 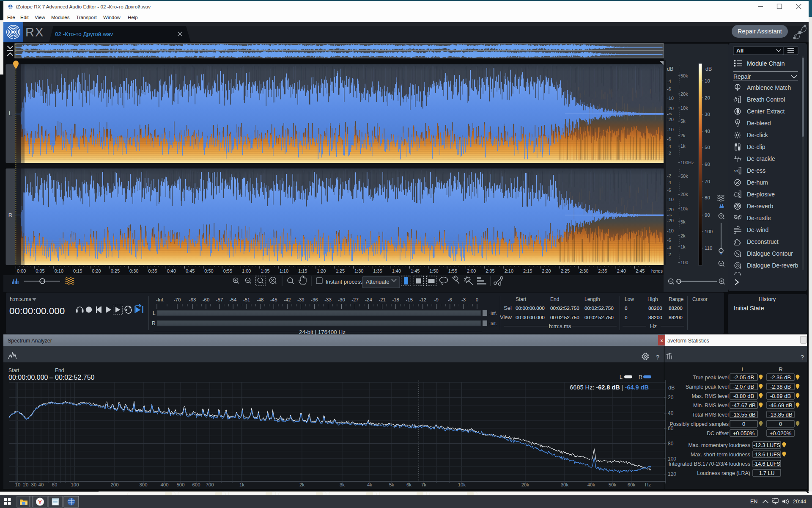 What do you see at coordinates (758, 135) in the screenshot?
I see `svg-text: De-click` at bounding box center [758, 135].